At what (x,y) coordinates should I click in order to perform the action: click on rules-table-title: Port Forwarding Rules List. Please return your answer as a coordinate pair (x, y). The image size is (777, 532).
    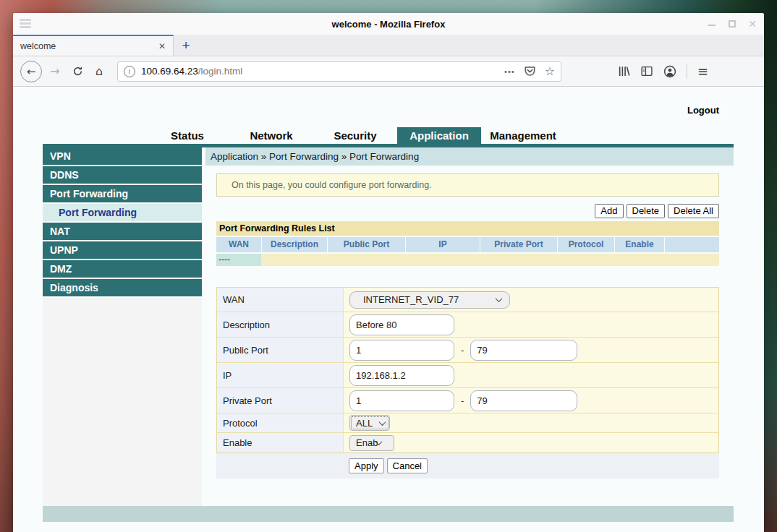
    Looking at the image, I should click on (467, 228).